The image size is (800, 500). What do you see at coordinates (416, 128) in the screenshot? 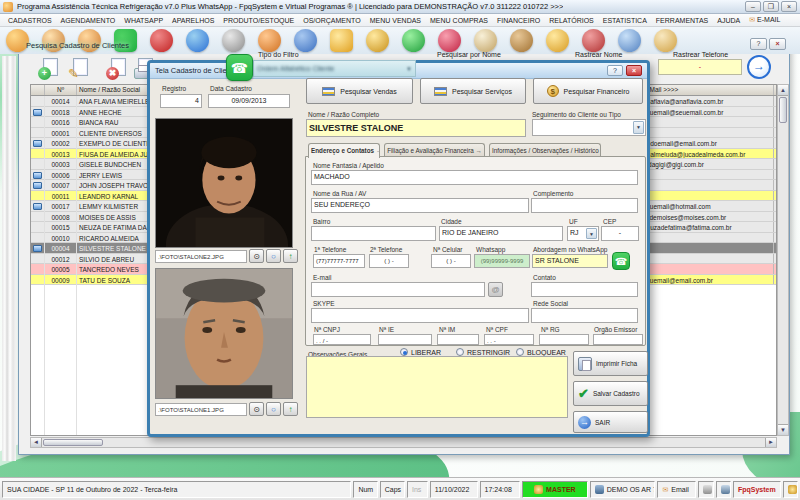
I see `full-name-field: SILVESTRE STALONE` at bounding box center [416, 128].